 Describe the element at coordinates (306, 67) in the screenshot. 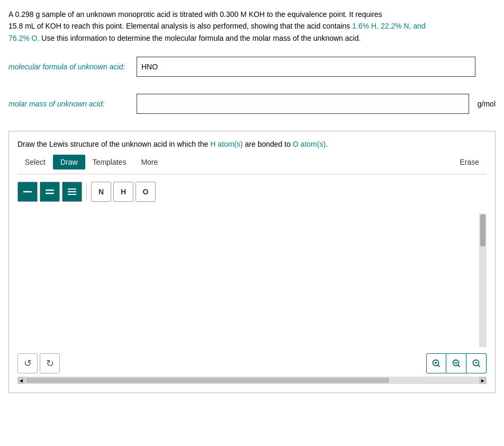

I see `molecular-formula-input` at that location.